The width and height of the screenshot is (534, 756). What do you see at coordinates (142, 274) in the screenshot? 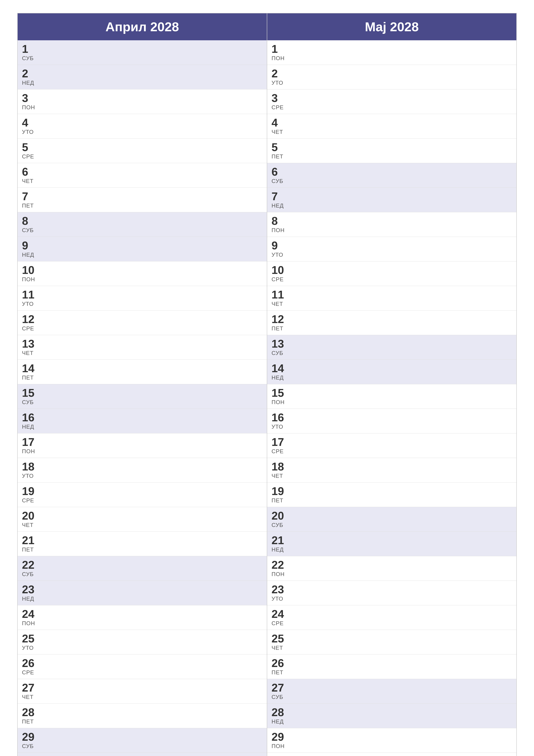
I see `day-row: 10ПОН` at bounding box center [142, 274].